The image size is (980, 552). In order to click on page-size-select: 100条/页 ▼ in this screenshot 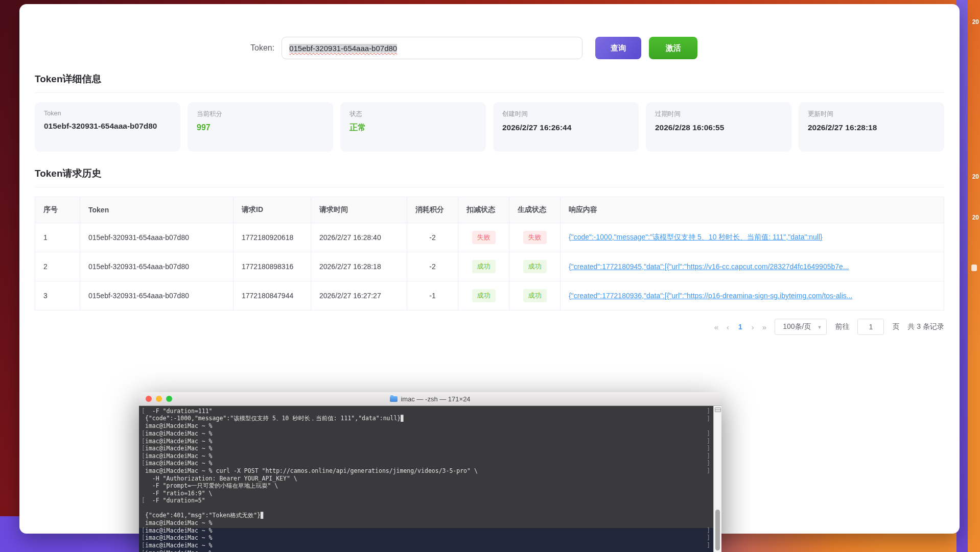, I will do `click(801, 327)`.